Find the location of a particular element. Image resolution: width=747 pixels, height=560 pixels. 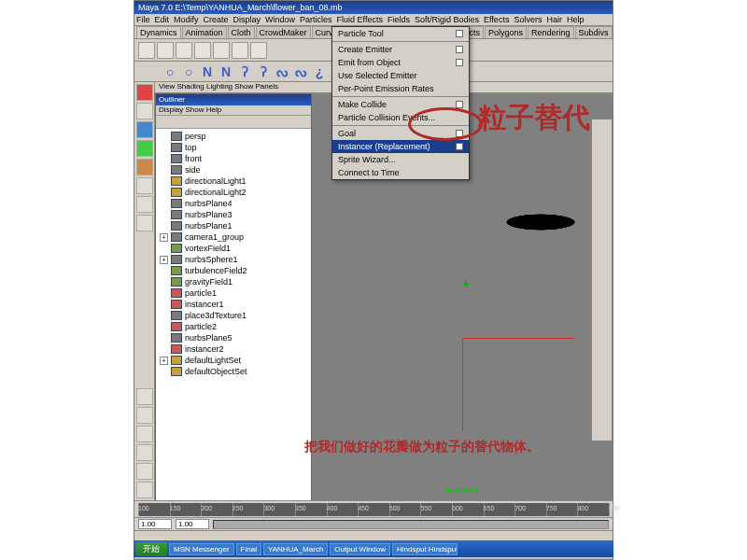

menu-edit: Edit is located at coordinates (162, 20).